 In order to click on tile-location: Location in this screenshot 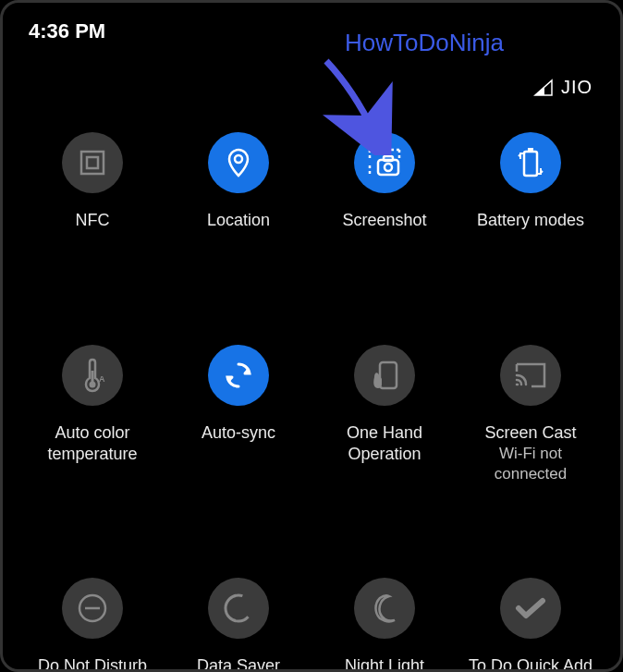, I will do `click(238, 192)`.